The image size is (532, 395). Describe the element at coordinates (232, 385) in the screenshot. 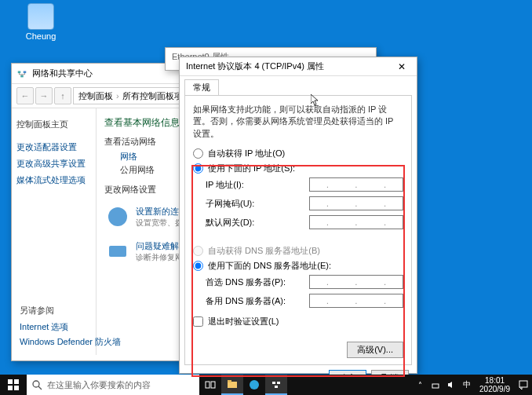

I see `taskbar-app-explorer` at that location.